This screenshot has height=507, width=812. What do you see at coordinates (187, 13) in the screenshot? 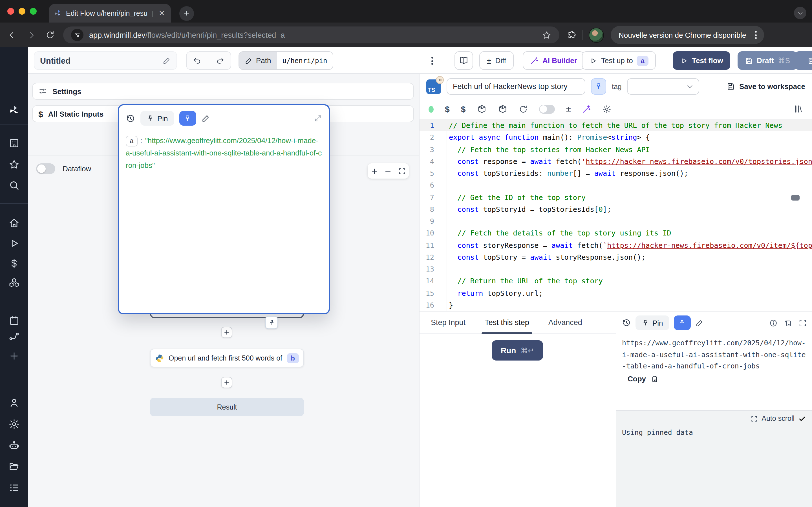
I see `new-tab-button: +` at bounding box center [187, 13].